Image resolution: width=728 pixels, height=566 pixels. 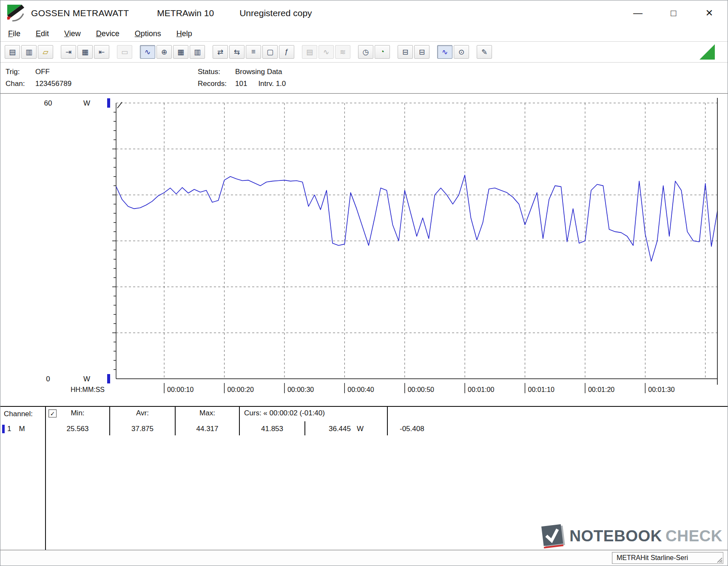 What do you see at coordinates (185, 13) in the screenshot?
I see `app-title: METRAwin 10` at bounding box center [185, 13].